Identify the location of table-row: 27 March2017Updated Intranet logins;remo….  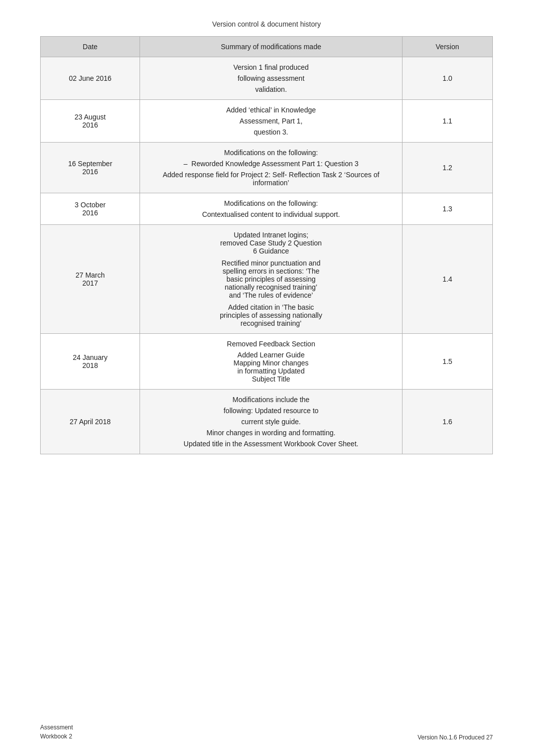
(267, 279).